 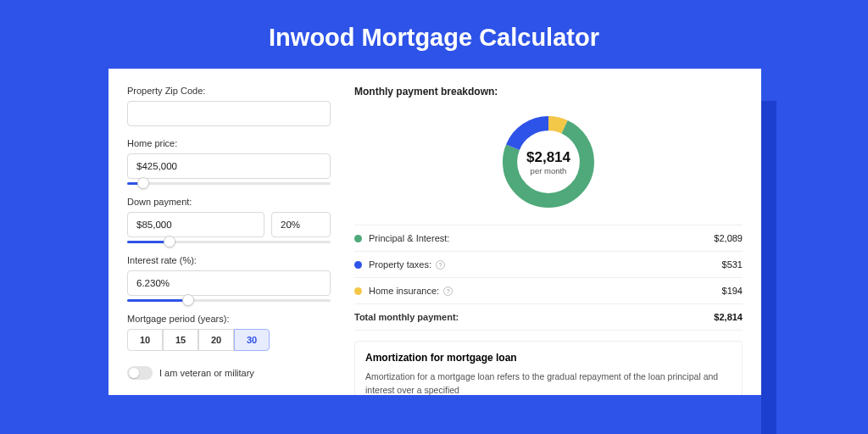 What do you see at coordinates (229, 220) in the screenshot?
I see `down-payment-field: Down payment:` at bounding box center [229, 220].